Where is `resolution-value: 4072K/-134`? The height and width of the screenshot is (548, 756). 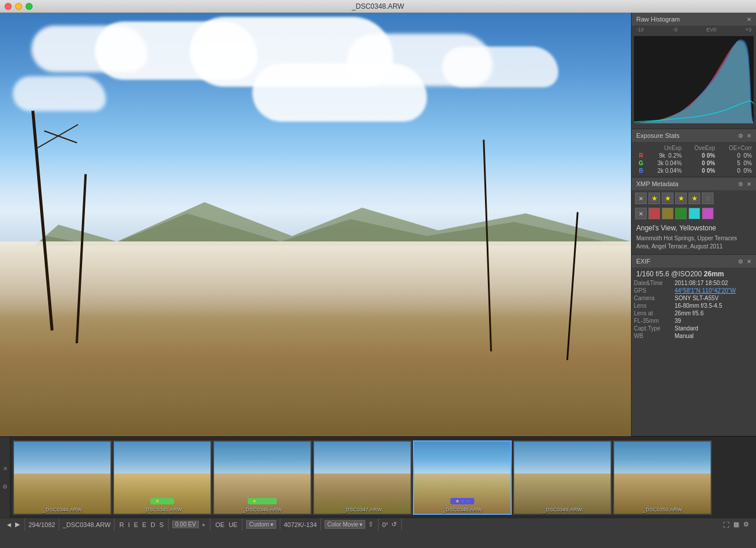 resolution-value: 4072K/-134 is located at coordinates (300, 525).